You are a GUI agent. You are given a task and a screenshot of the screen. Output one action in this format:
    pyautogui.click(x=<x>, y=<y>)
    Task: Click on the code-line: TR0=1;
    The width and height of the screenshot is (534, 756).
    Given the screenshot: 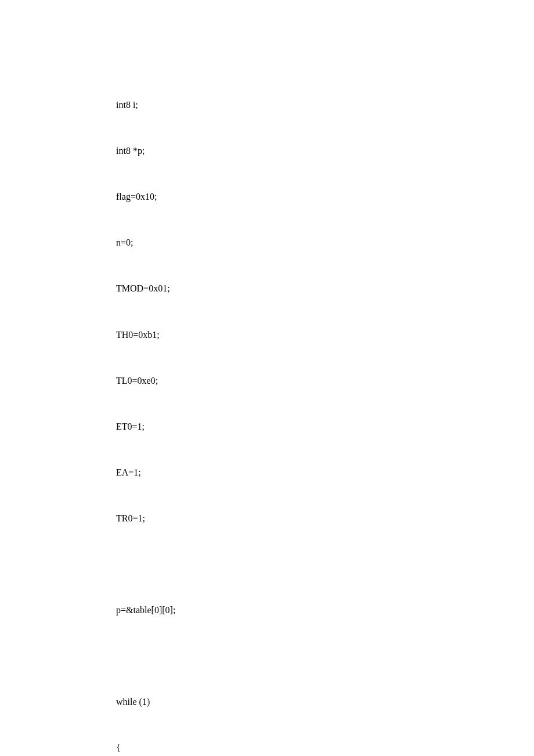 What is the action you would take?
    pyautogui.click(x=296, y=519)
    